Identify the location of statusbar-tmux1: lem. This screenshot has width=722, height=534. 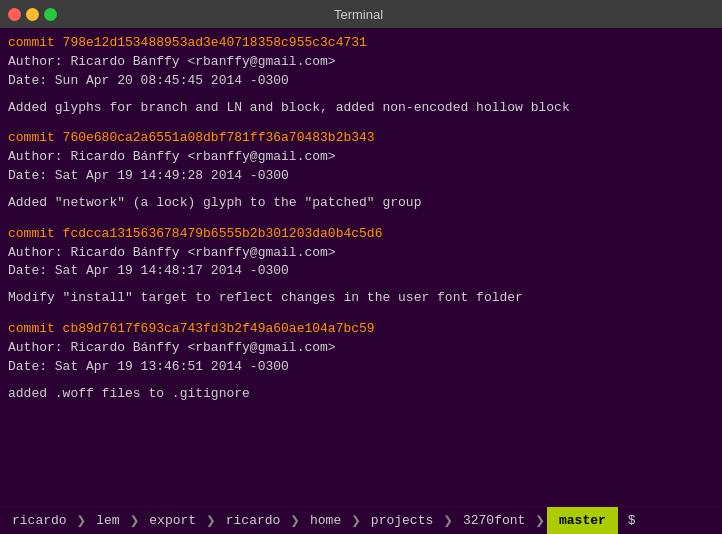
(108, 520).